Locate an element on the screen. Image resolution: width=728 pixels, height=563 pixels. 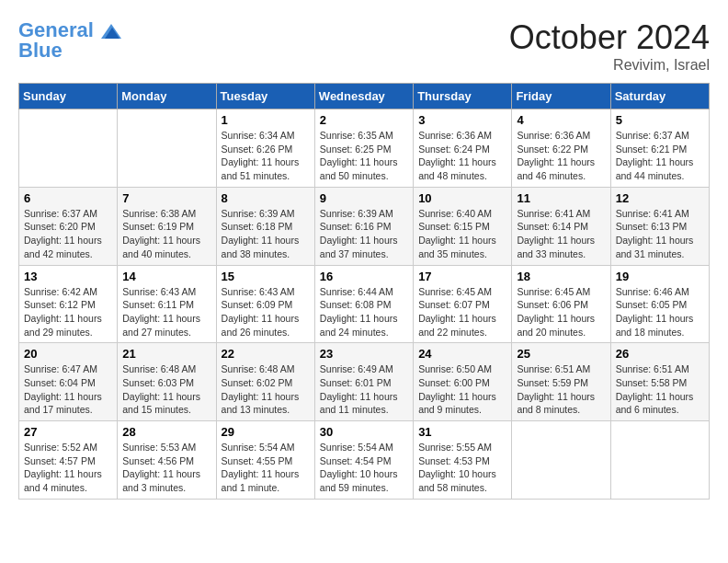
day-number: 24 is located at coordinates (462, 353).